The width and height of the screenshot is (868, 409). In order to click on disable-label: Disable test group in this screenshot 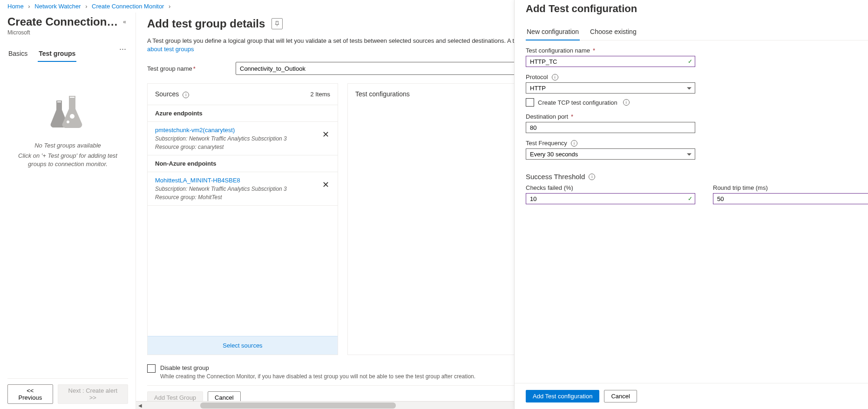, I will do `click(318, 368)`.